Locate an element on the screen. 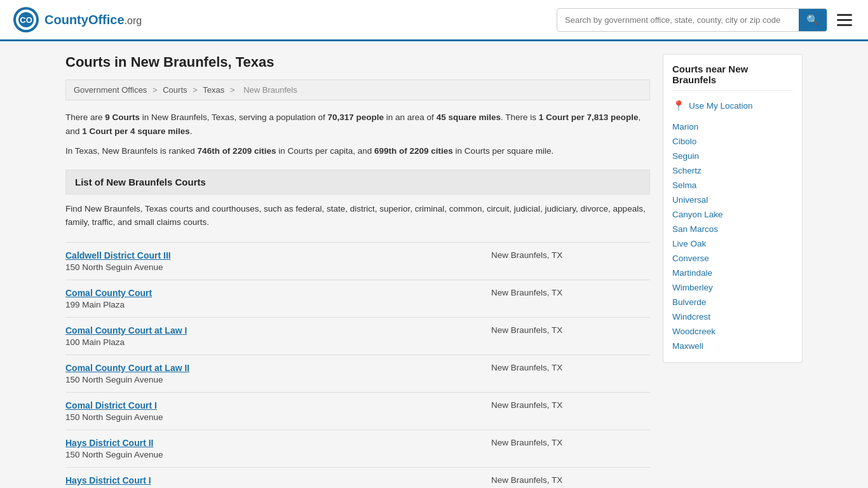 Image resolution: width=868 pixels, height=488 pixels. sidebar: Courts near New Braunfels 📍 Use My Locat… is located at coordinates (733, 271).